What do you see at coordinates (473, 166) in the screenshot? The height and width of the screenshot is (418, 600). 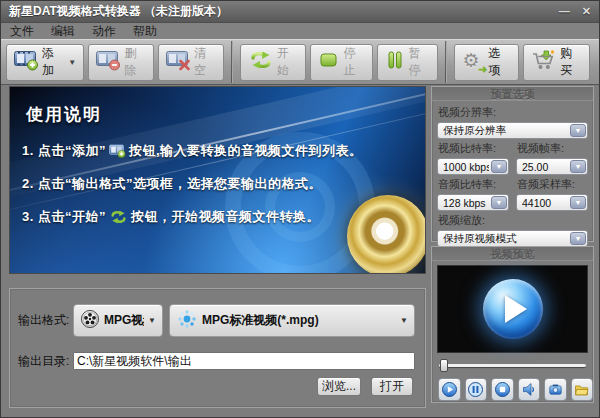 I see `video-bitrate-select: 1000 kbps ▼` at bounding box center [473, 166].